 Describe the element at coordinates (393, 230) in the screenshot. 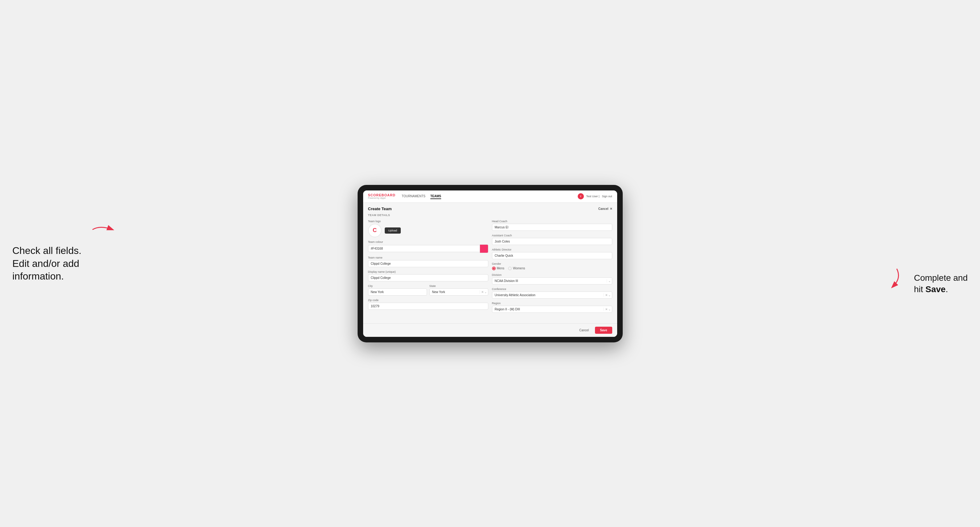

I see `upload-button: Upload` at that location.